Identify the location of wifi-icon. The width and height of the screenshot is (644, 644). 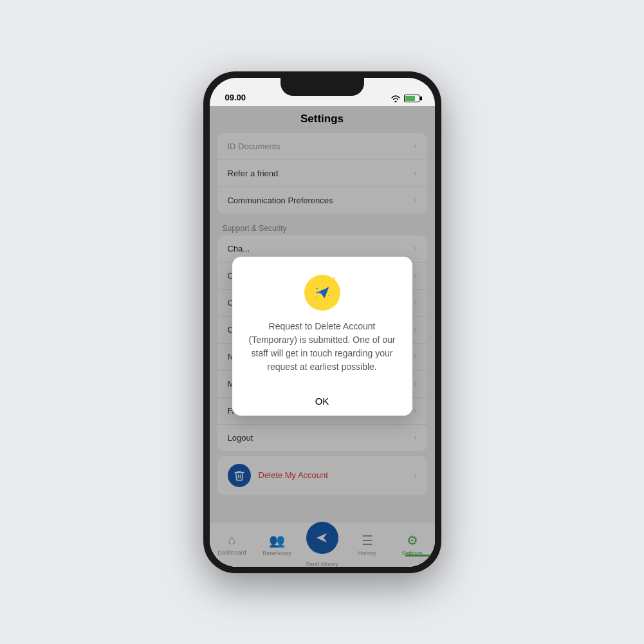
(396, 98).